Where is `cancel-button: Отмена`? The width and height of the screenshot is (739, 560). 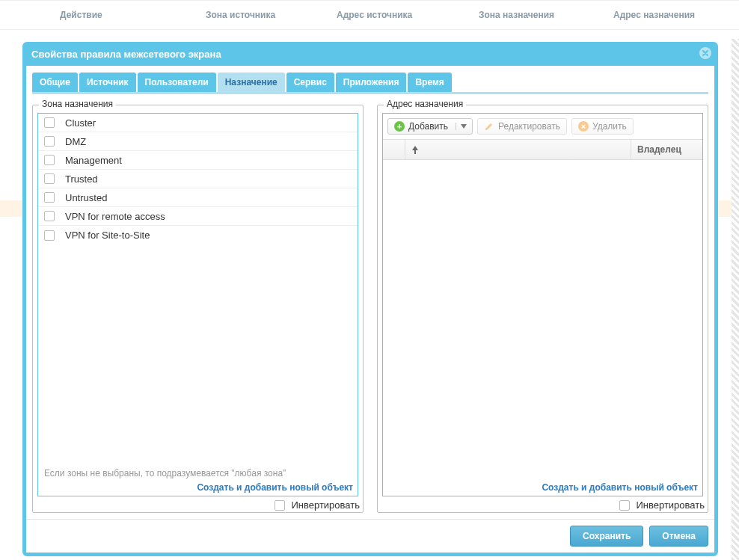
cancel-button: Отмена is located at coordinates (679, 536).